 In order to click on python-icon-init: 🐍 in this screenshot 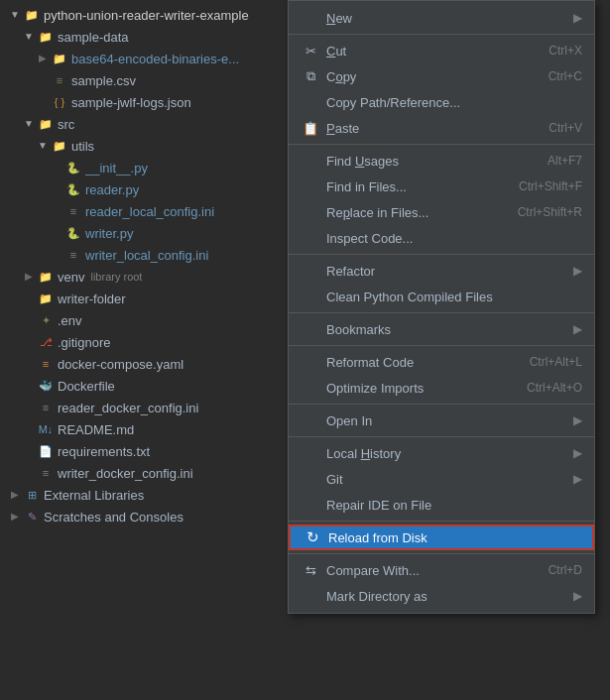, I will do `click(73, 168)`.